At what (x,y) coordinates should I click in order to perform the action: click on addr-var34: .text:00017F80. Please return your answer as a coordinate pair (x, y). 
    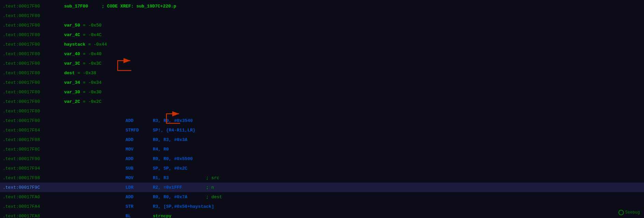
    Looking at the image, I should click on (33, 82).